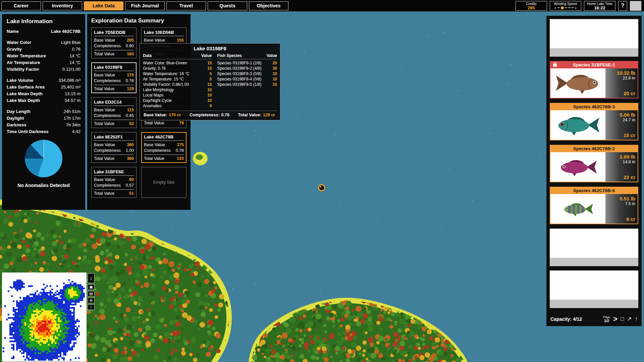  What do you see at coordinates (145, 6) in the screenshot?
I see `tab-fish-journal: Fish Journal` at bounding box center [145, 6].